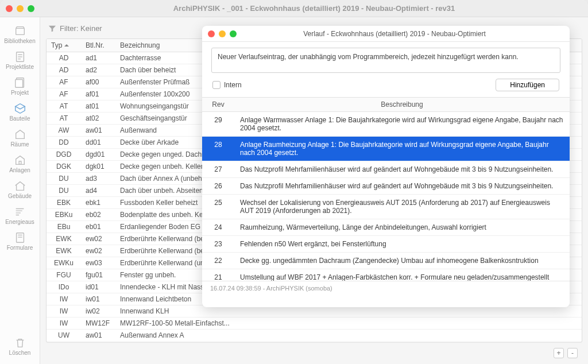 This screenshot has height=364, width=588. Describe the element at coordinates (386, 149) in the screenshot. I see `revision-row: 28Anlage Raumheizung Anlage 1: Die Bauja…` at that location.